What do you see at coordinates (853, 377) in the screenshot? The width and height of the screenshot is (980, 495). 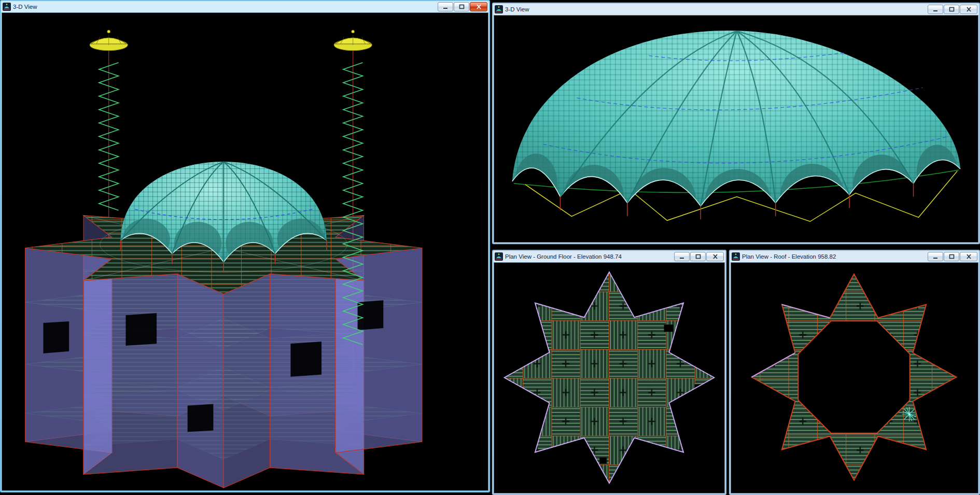 I see `roof-octagon-hole` at bounding box center [853, 377].